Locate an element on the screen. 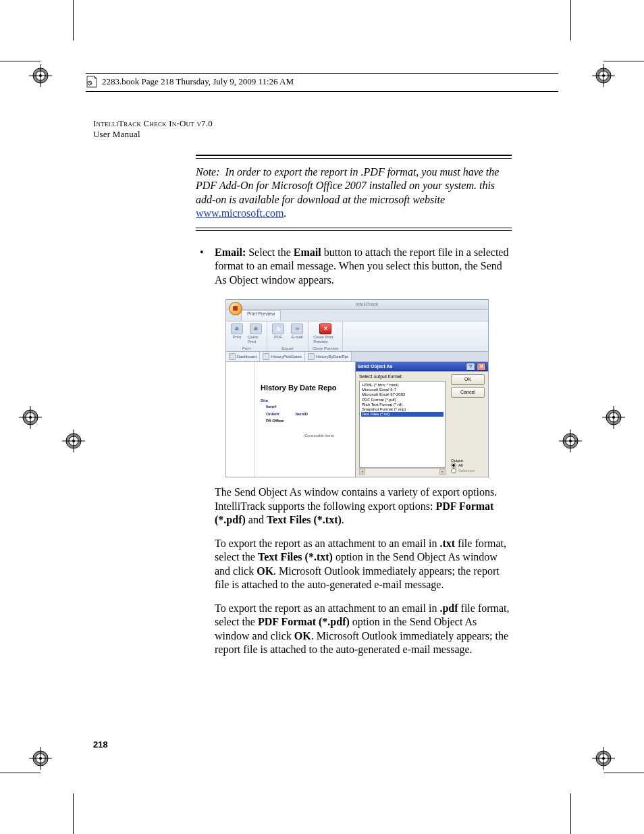  label-item-num: Item# is located at coordinates (309, 407).